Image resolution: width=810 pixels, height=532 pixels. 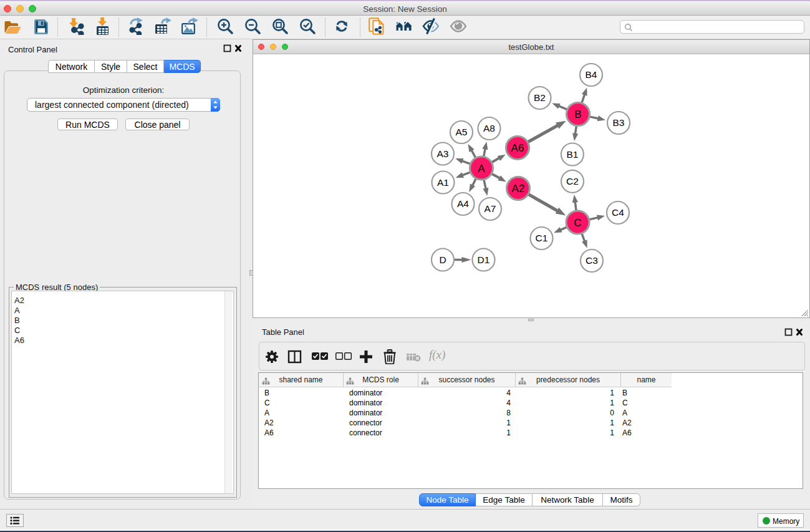 What do you see at coordinates (443, 153) in the screenshot?
I see `svg-text: A3` at bounding box center [443, 153].